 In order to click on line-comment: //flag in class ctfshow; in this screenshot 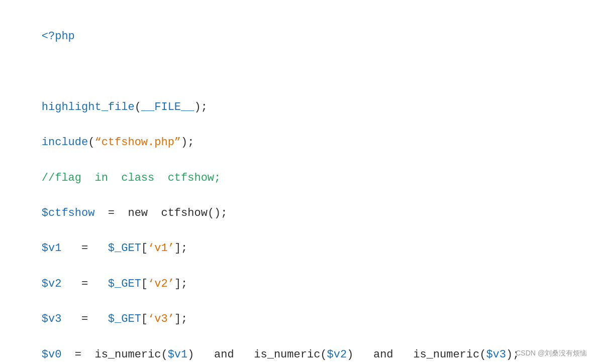, I will do `click(131, 178)`.